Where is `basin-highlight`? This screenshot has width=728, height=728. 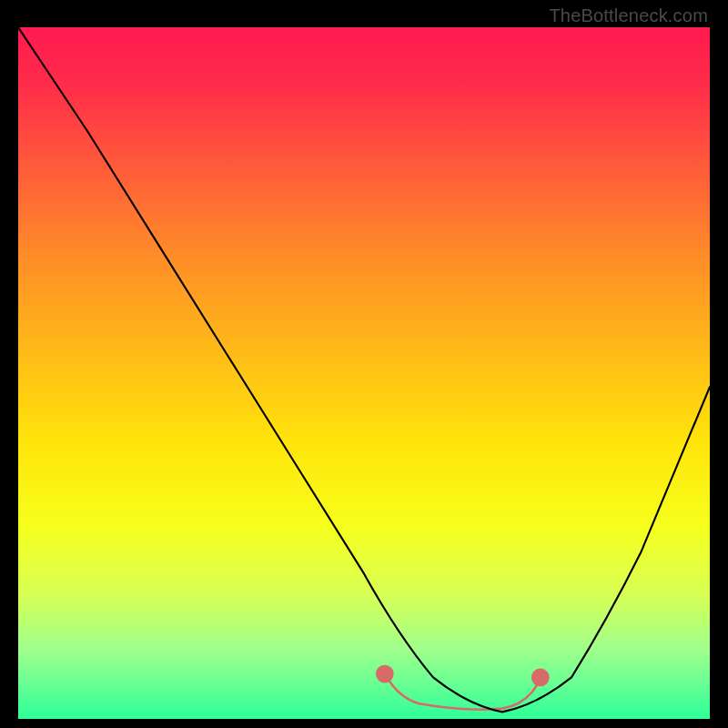
basin-highlight is located at coordinates (462, 688).